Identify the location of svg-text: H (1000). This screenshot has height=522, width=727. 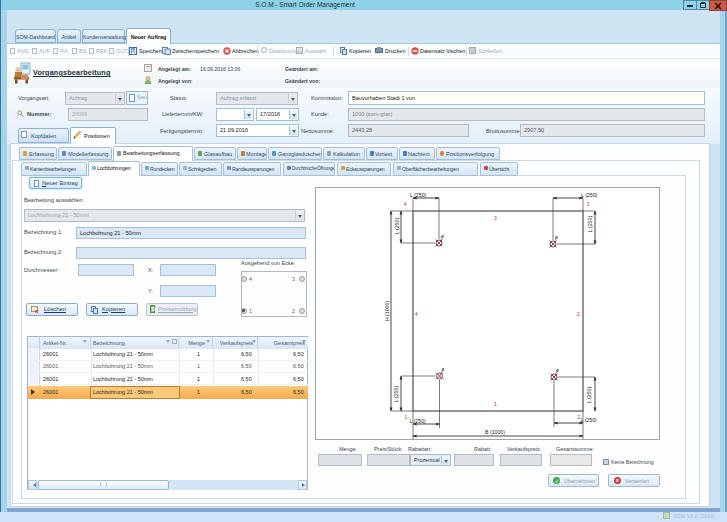
(387, 311).